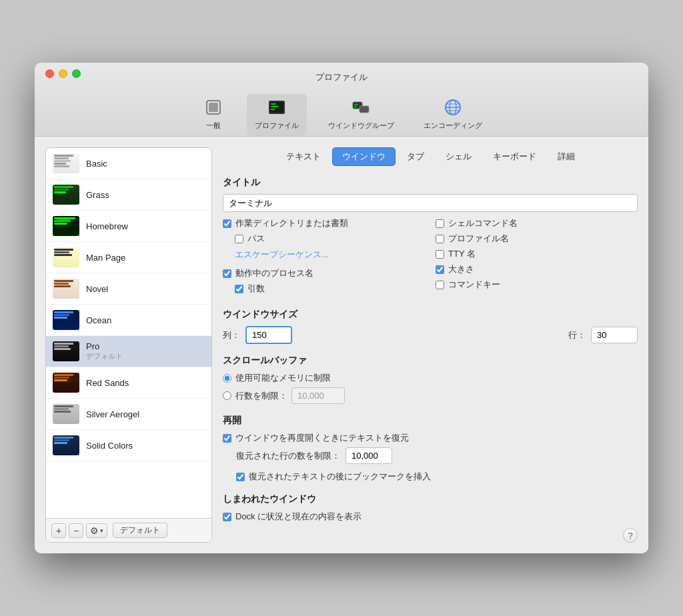 Image resolution: width=683 pixels, height=616 pixels. I want to click on tab-shell: シェル, so click(459, 157).